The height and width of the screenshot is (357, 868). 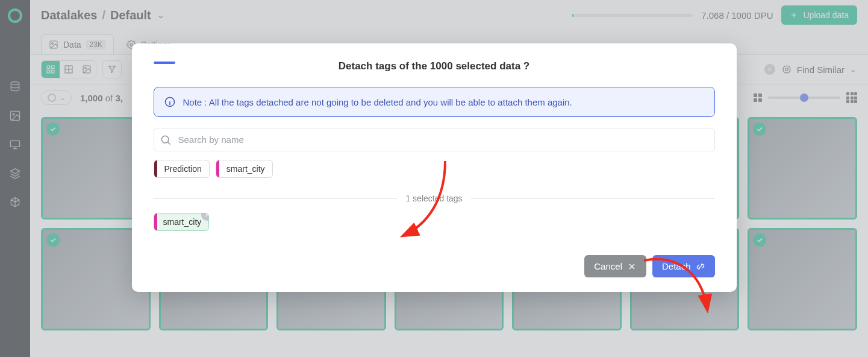 What do you see at coordinates (434, 198) in the screenshot?
I see `selected-tags-divider: 1 selected tags` at bounding box center [434, 198].